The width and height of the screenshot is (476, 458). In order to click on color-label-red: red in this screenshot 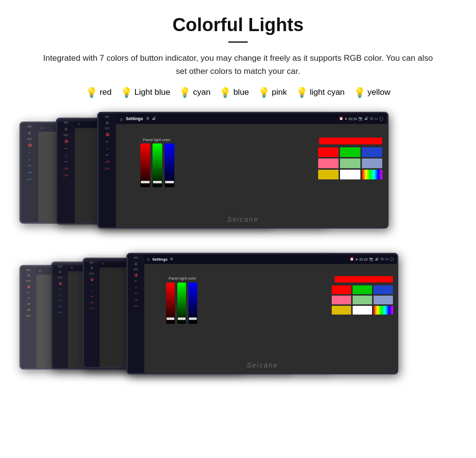, I will do `click(106, 92)`.